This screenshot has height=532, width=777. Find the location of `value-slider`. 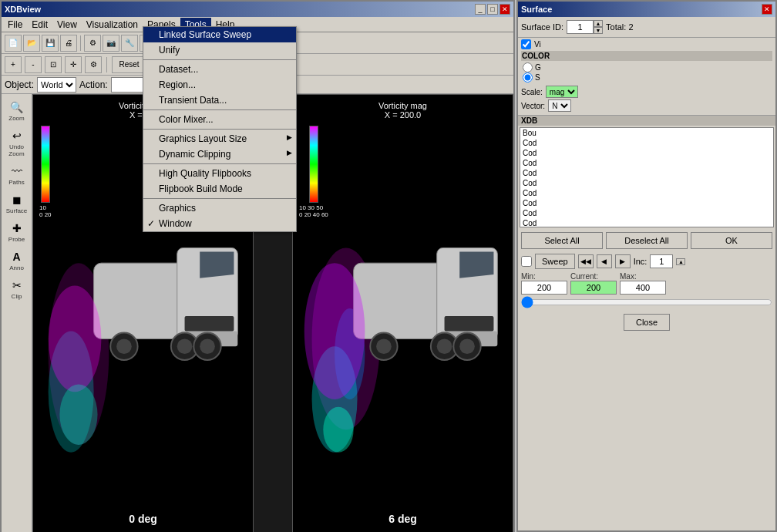

value-slider is located at coordinates (647, 302).